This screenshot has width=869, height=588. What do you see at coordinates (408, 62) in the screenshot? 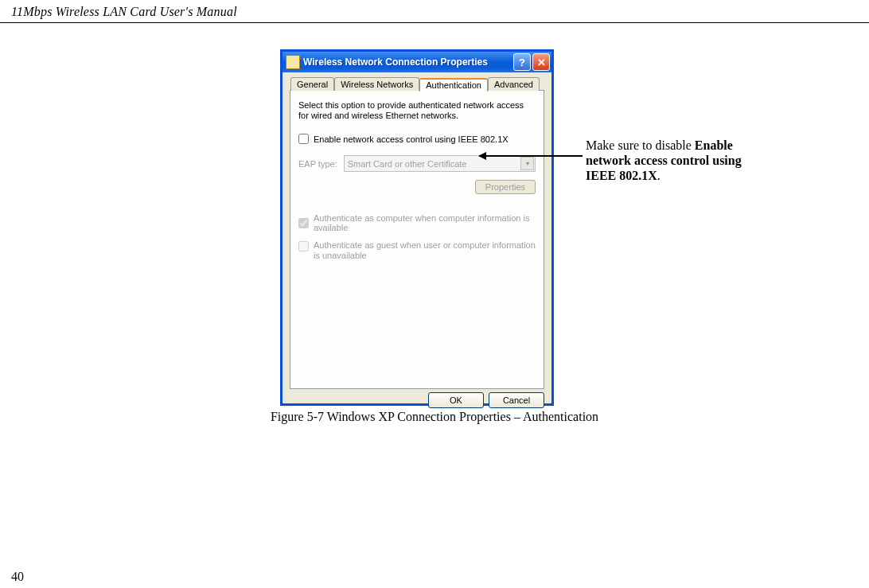
I see `window-title: Wireless Network Connection Properties` at bounding box center [408, 62].